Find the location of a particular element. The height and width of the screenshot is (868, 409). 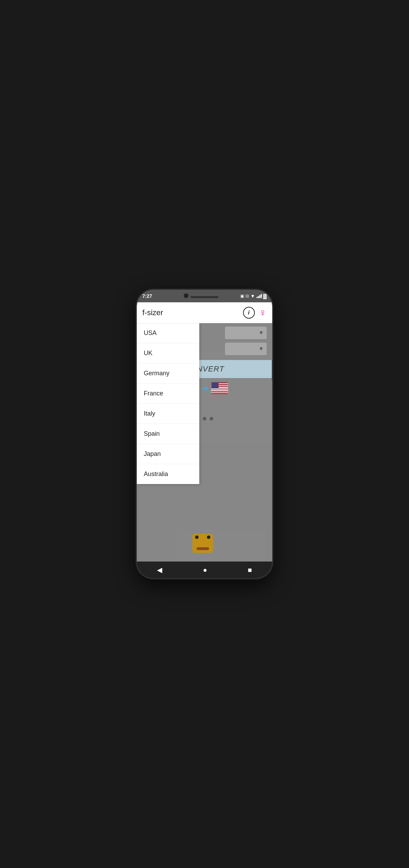

content-area: ▼ ▼ CONVERT ➜ is located at coordinates (204, 442).